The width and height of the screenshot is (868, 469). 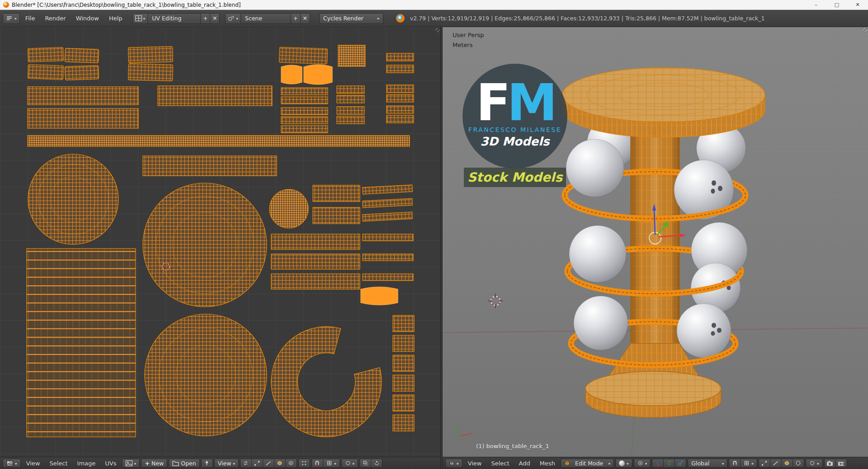 What do you see at coordinates (351, 19) in the screenshot?
I see `render-engine-select: Cycles Render` at bounding box center [351, 19].